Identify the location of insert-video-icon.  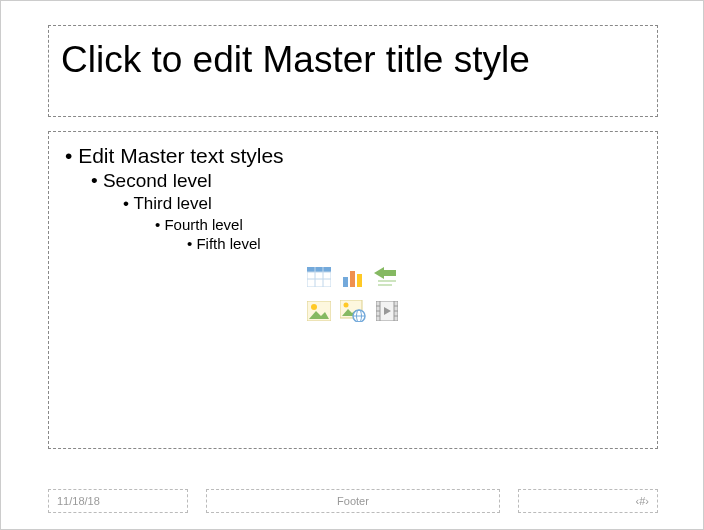
(387, 311).